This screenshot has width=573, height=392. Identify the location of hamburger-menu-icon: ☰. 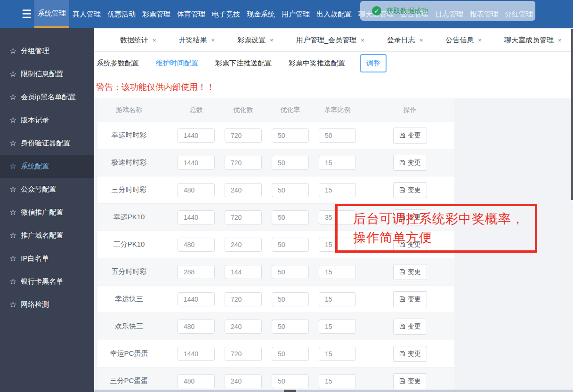
(27, 14).